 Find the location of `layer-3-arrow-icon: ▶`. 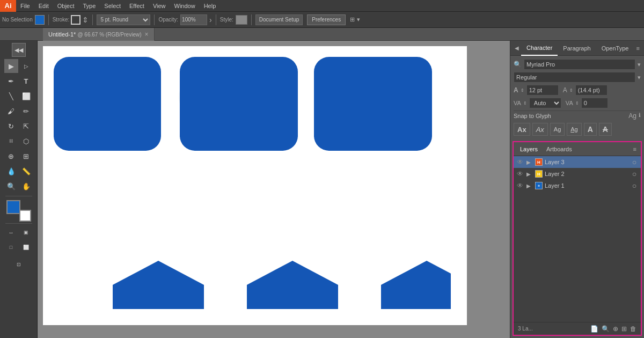

layer-3-arrow-icon: ▶ is located at coordinates (530, 162).